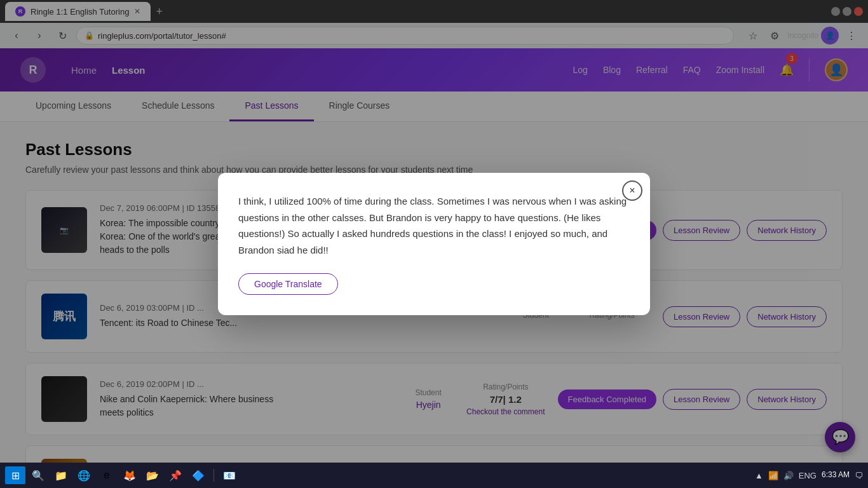 The width and height of the screenshot is (868, 488). What do you see at coordinates (15, 475) in the screenshot?
I see `start-button: ⊞` at bounding box center [15, 475].